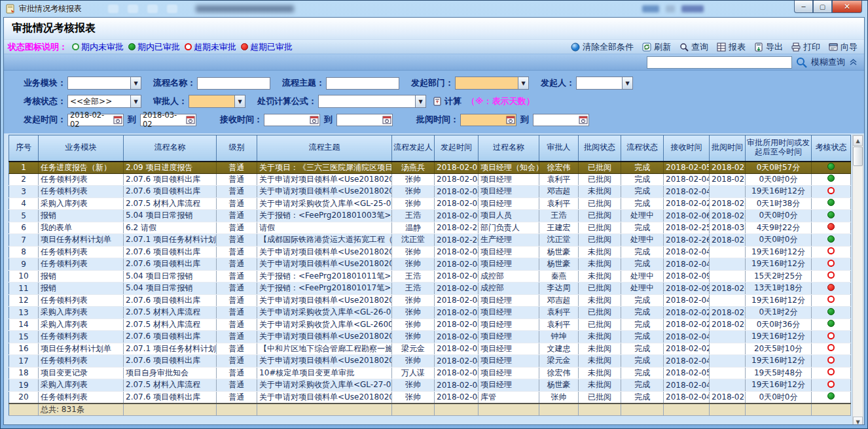 This screenshot has width=868, height=429. Describe the element at coordinates (858, 156) in the screenshot. I see `scrollbar-thumb` at that location.